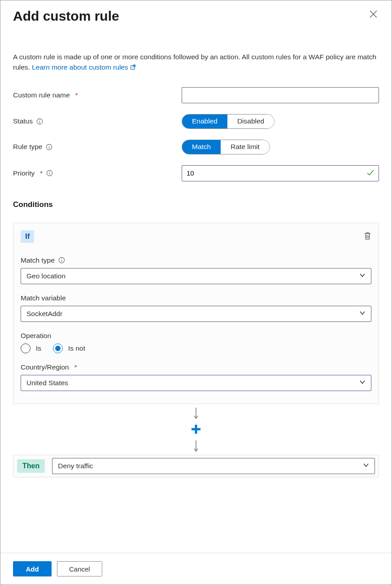  I want to click on trash-icon, so click(368, 238).